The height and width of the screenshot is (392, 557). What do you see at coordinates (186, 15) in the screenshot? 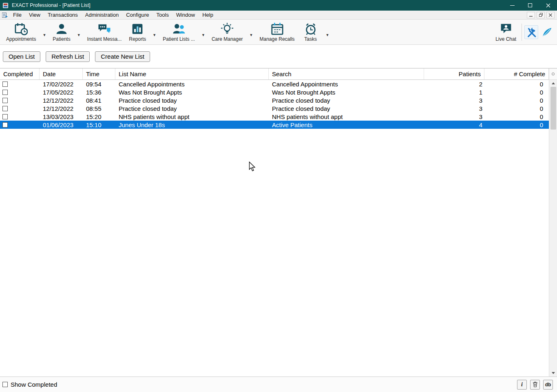
I see `menu-window: Window` at bounding box center [186, 15].